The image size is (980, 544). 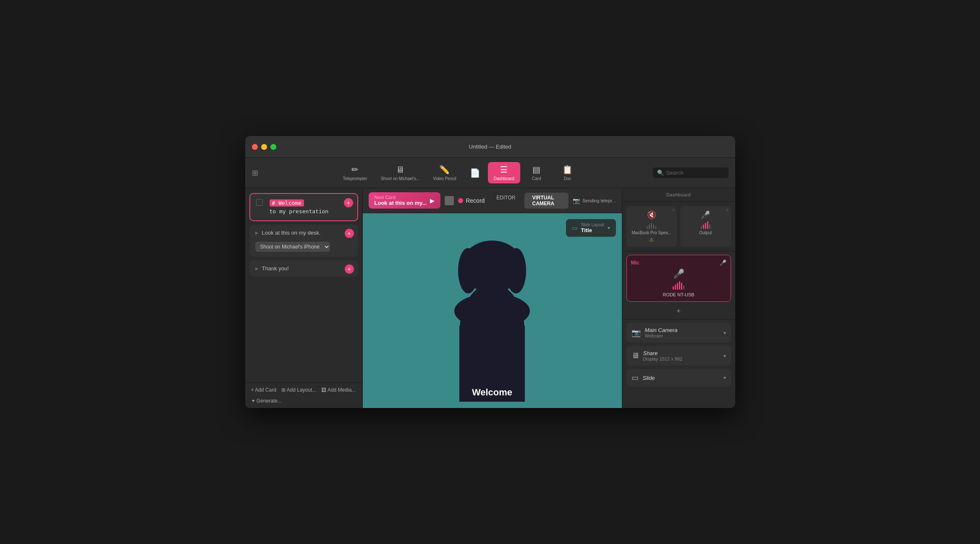 What do you see at coordinates (636, 333) in the screenshot?
I see `camera-icon: 📷` at bounding box center [636, 333].